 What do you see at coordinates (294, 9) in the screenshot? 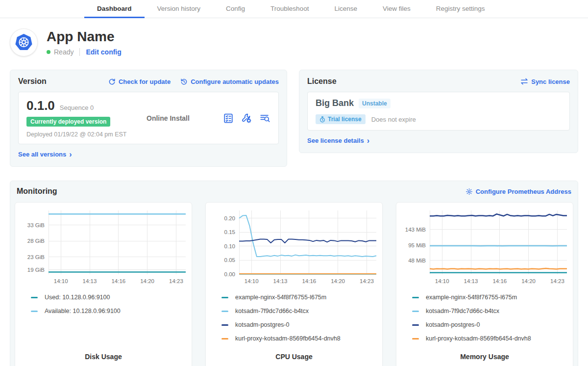
I see `top-nav: Dashboard Version history Config Trouble…` at bounding box center [294, 9].